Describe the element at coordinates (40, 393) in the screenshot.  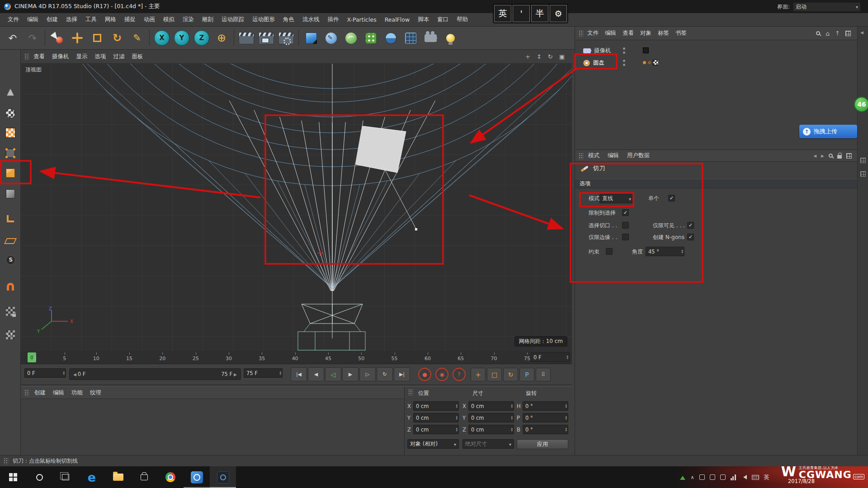
I see `material-menu-item: 创建` at that location.